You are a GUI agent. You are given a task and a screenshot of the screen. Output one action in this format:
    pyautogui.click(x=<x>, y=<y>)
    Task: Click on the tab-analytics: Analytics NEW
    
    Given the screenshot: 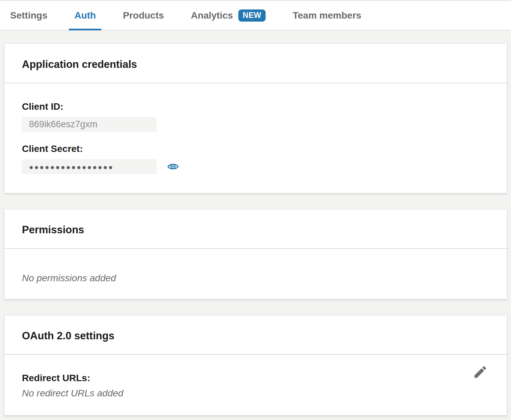 What is the action you would take?
    pyautogui.click(x=228, y=16)
    